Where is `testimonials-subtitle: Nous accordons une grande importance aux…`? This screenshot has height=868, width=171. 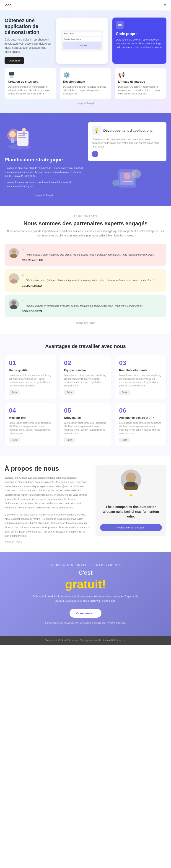 testimonials-subtitle: Nous accordons une grande importance aux… is located at coordinates (86, 234).